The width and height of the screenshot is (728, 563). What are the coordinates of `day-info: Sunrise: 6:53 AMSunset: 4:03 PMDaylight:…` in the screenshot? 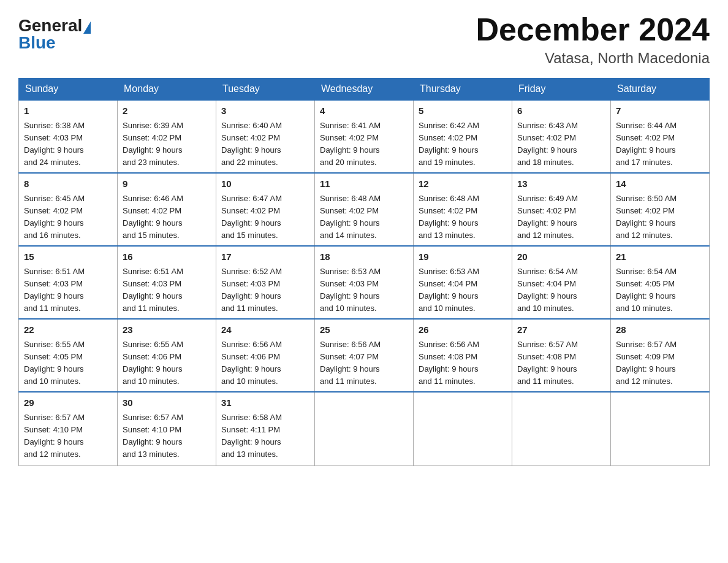 It's located at (351, 289).